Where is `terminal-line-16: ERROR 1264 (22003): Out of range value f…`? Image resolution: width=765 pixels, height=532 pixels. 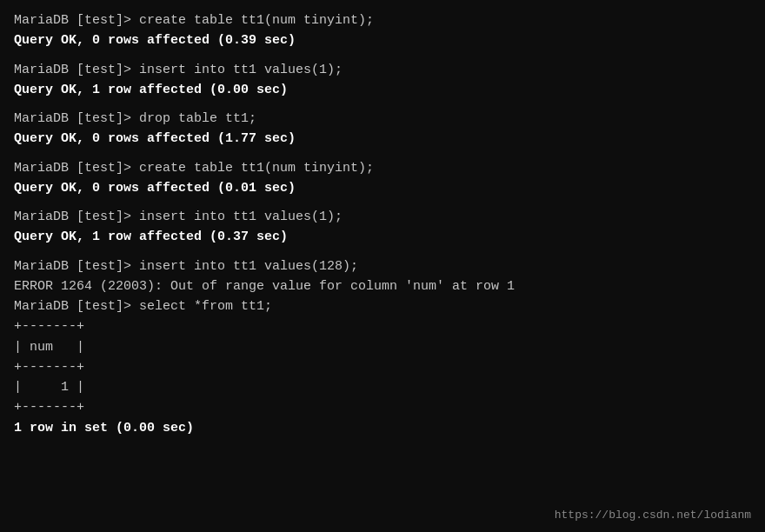
terminal-line-16: ERROR 1264 (22003): Out of range value f… is located at coordinates (382, 287).